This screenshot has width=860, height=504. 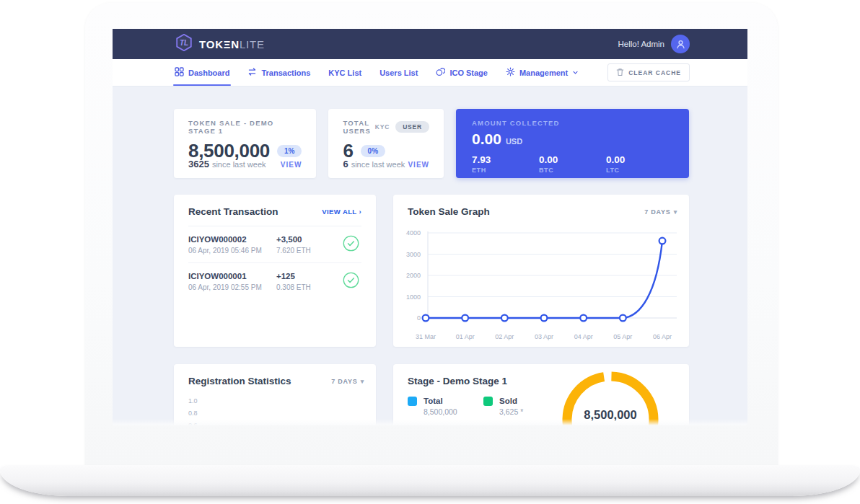 What do you see at coordinates (232, 45) in the screenshot?
I see `brand-name: TOKΞNLITE` at bounding box center [232, 45].